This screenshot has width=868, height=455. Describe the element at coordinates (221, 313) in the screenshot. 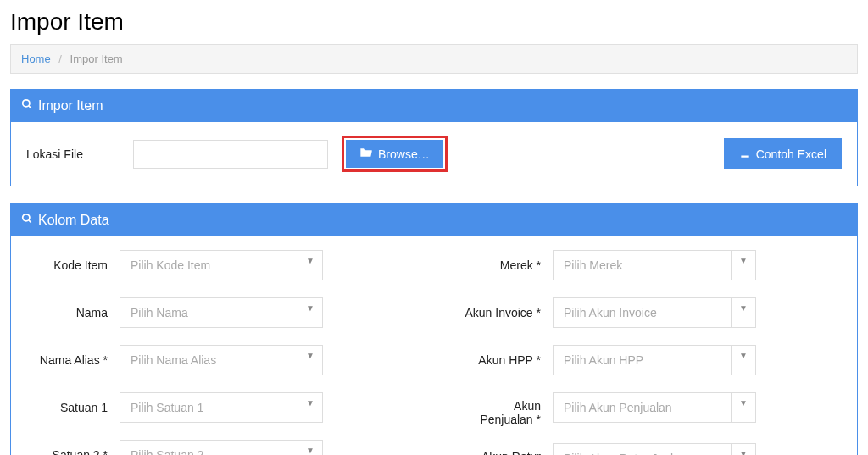

I see `select-nama: Pilih Nama ▼` at that location.